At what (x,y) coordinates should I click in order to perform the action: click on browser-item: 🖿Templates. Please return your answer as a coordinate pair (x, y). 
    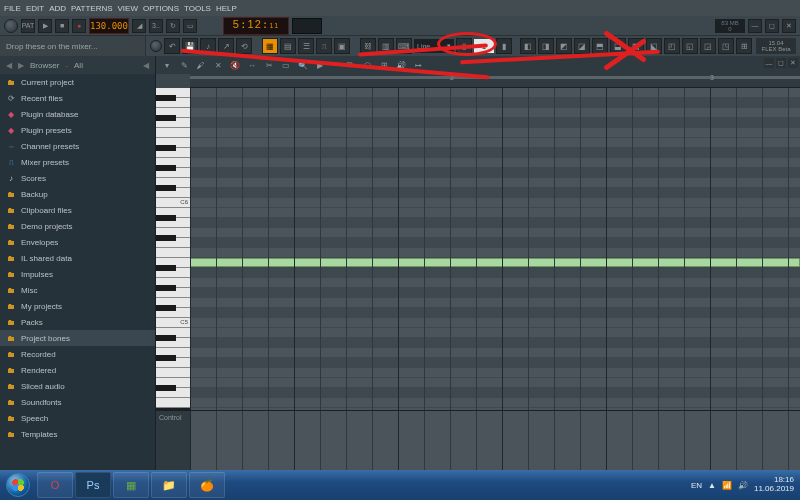
    Looking at the image, I should click on (78, 434).